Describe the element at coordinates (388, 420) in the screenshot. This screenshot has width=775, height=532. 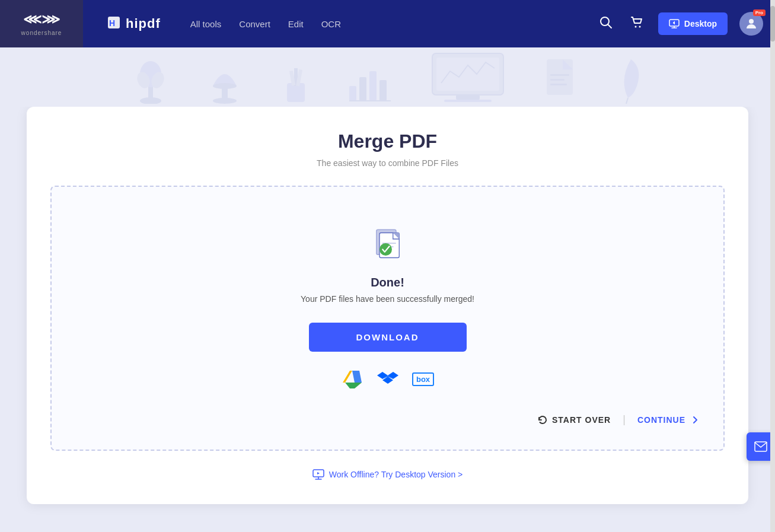
I see `footer-actions: START OVER | CONTINUE` at that location.